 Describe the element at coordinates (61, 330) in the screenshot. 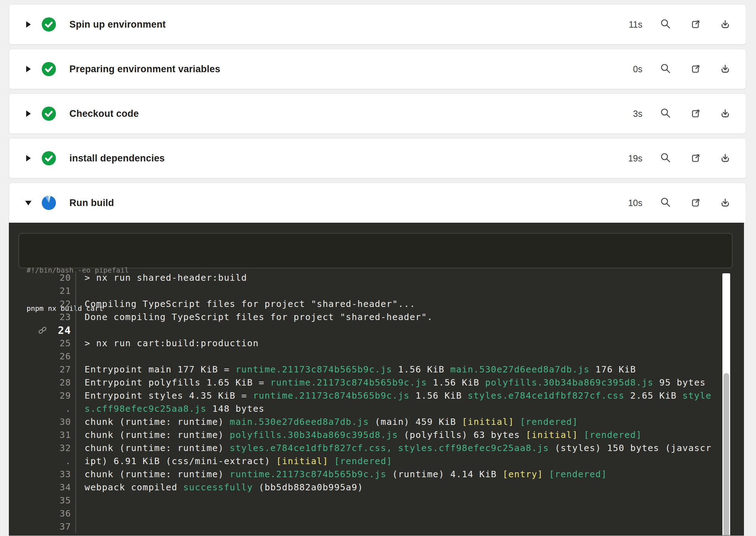

I see `line-number: 24` at that location.